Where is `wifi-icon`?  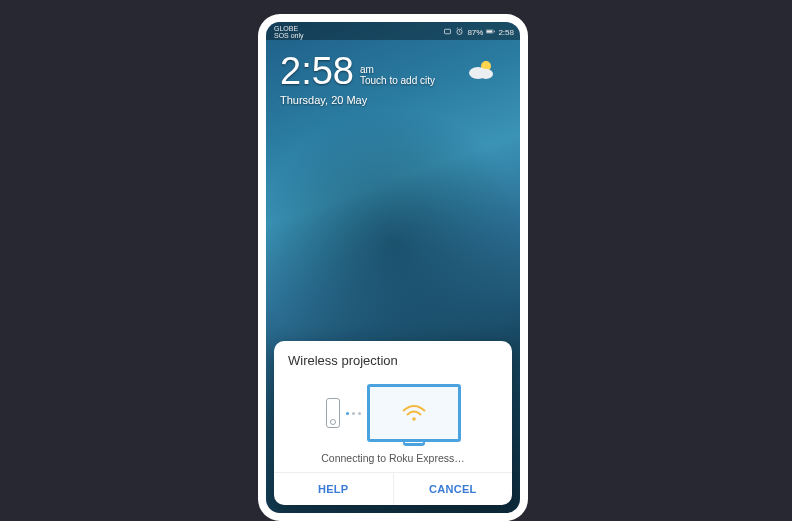 wifi-icon is located at coordinates (414, 413).